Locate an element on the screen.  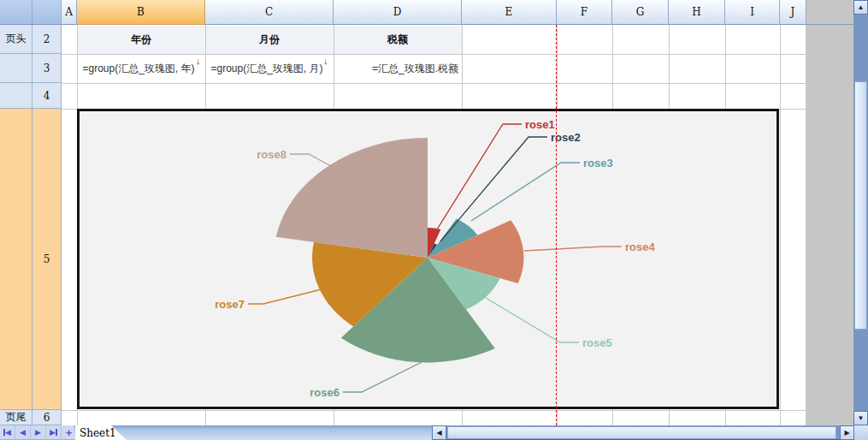
next-sheet-button: ▶ is located at coordinates (38, 433).